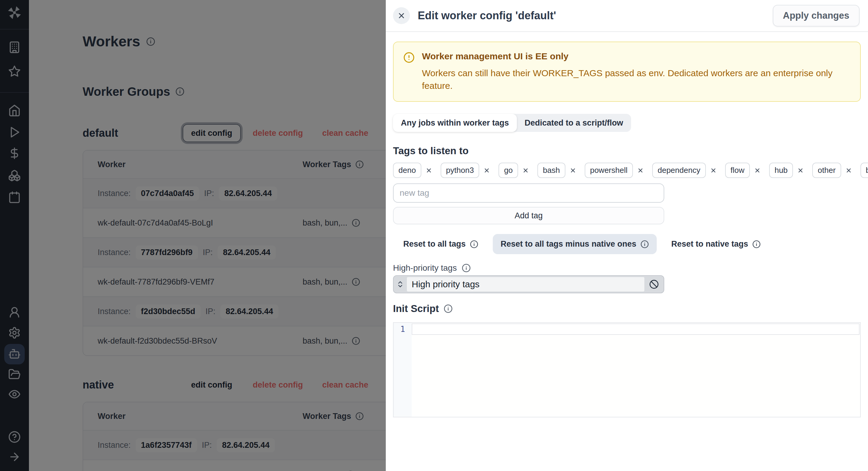  Describe the element at coordinates (636, 329) in the screenshot. I see `editor-active-line` at that location.